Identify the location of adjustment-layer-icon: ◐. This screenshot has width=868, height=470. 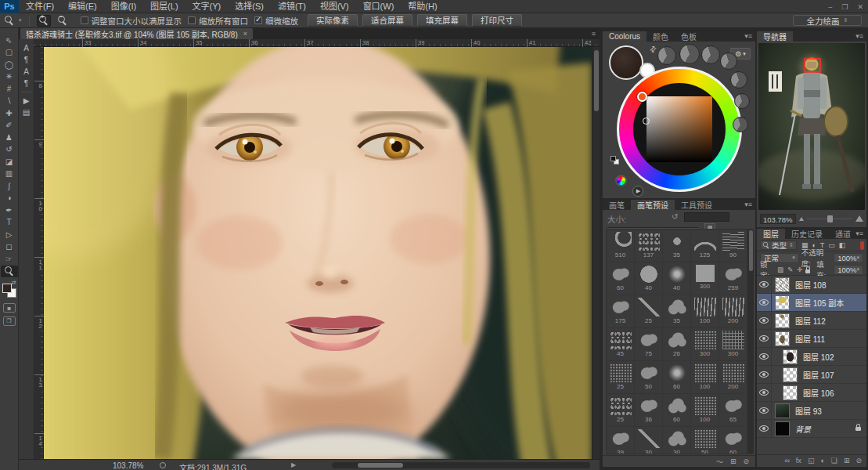
(822, 461).